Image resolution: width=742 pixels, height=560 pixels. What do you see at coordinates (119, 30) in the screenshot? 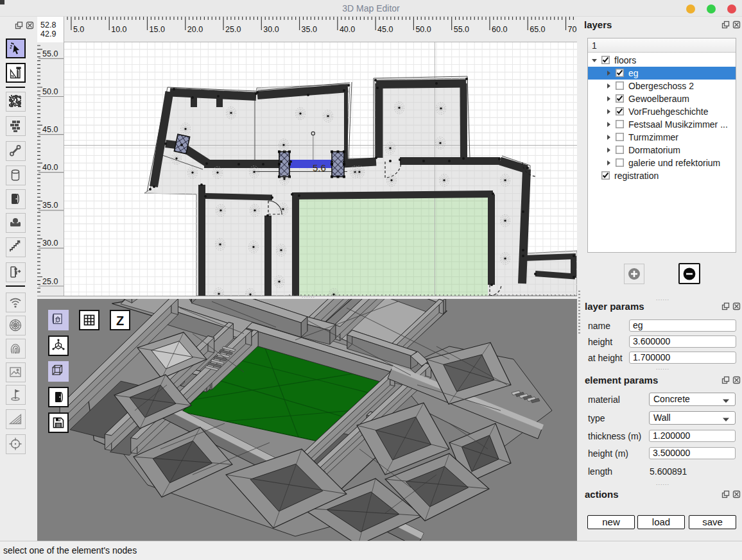
I see `svg-text: 10.0` at bounding box center [119, 30].